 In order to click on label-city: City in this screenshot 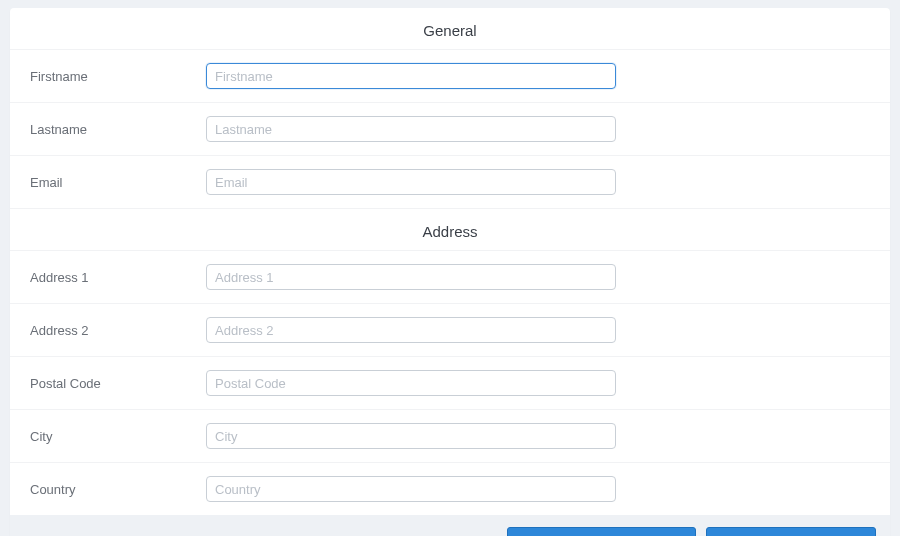, I will do `click(116, 436)`.